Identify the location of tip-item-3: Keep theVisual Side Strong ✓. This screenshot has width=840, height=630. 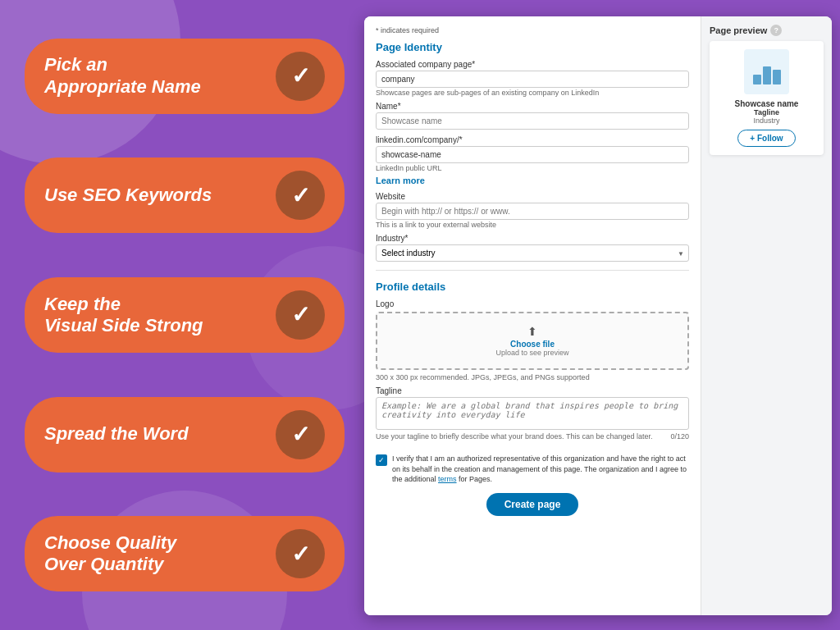
(185, 315).